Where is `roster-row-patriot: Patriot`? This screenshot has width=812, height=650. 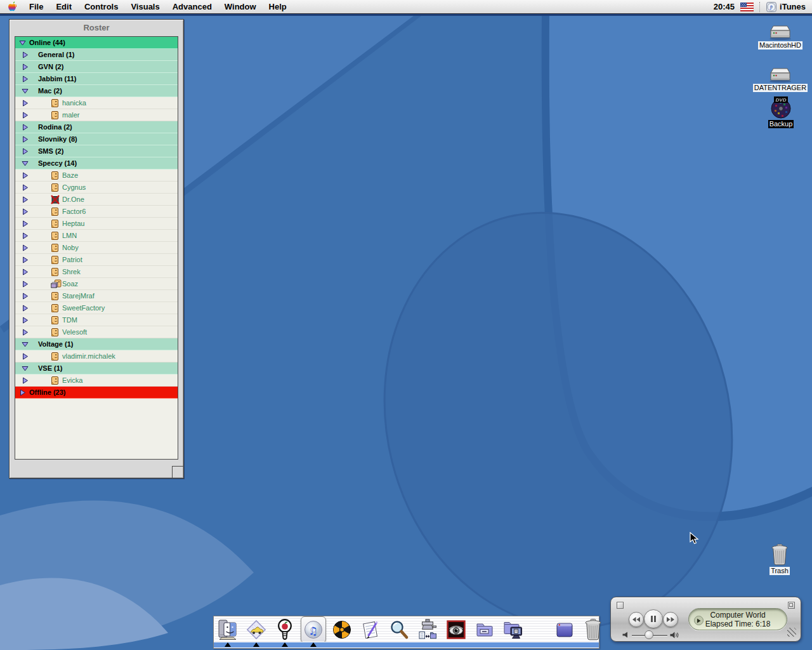
roster-row-patriot: Patriot is located at coordinates (96, 260).